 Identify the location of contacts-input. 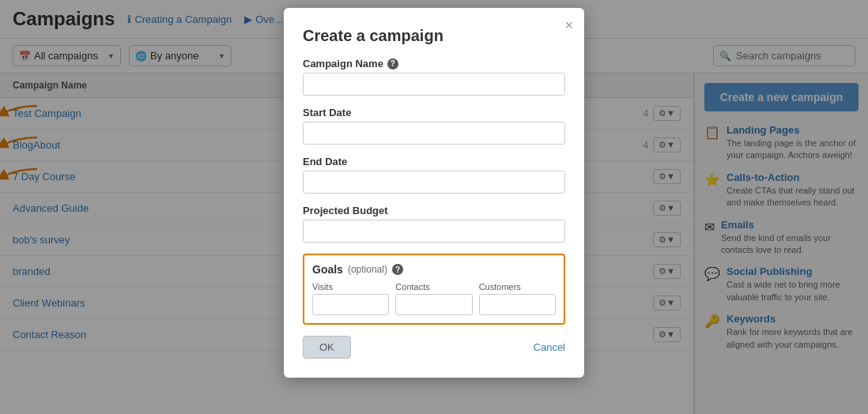
(433, 305).